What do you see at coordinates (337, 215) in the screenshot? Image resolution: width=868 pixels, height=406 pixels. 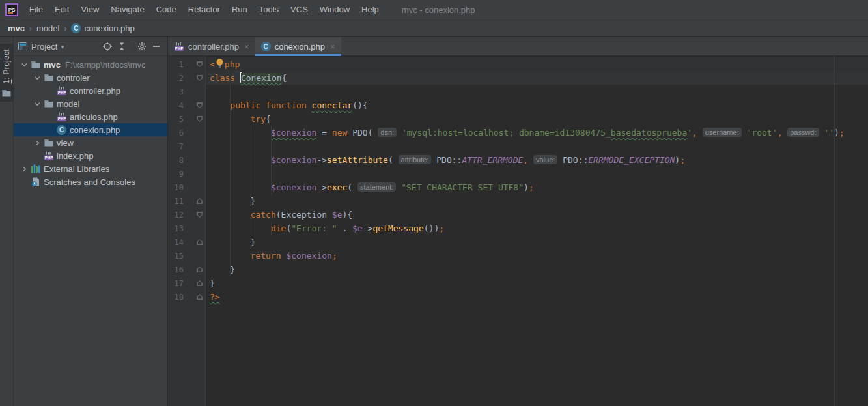 I see `code-token: $e` at bounding box center [337, 215].